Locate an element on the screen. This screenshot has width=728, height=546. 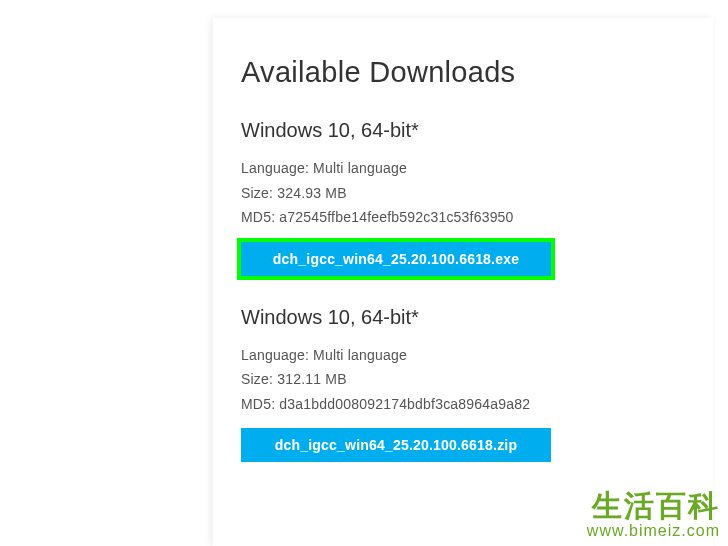
section-title: Available Downloads is located at coordinates (463, 72).